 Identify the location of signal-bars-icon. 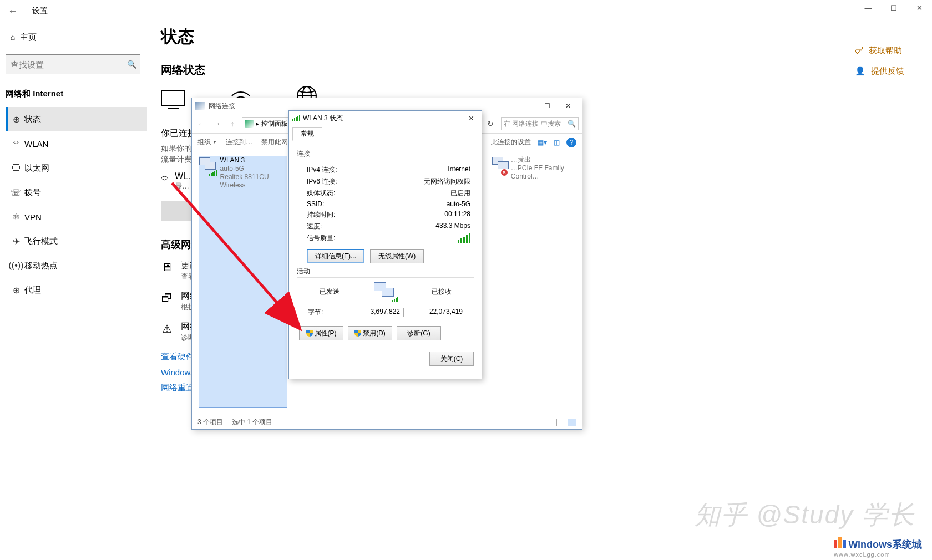
(464, 238).